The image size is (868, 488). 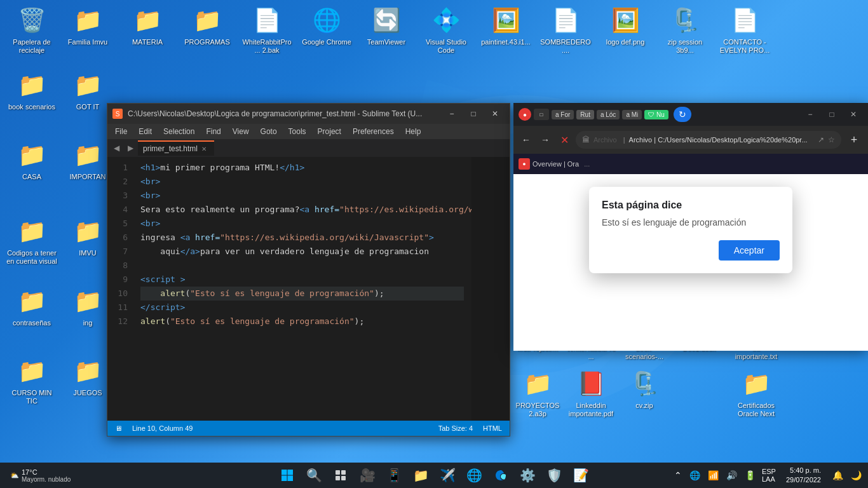 I want to click on desktop-icon-programas: 📁 PROGRAMAS, so click(x=207, y=25).